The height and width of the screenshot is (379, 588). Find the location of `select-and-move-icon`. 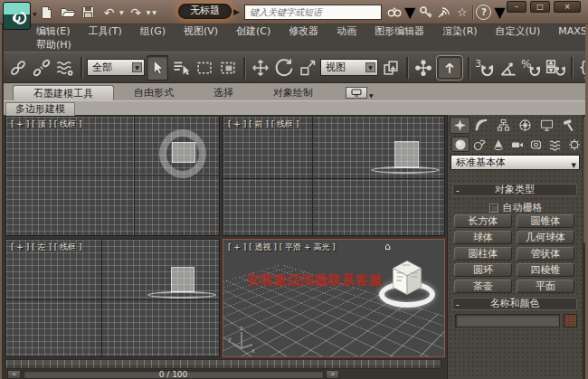

select-and-move-icon is located at coordinates (261, 68).